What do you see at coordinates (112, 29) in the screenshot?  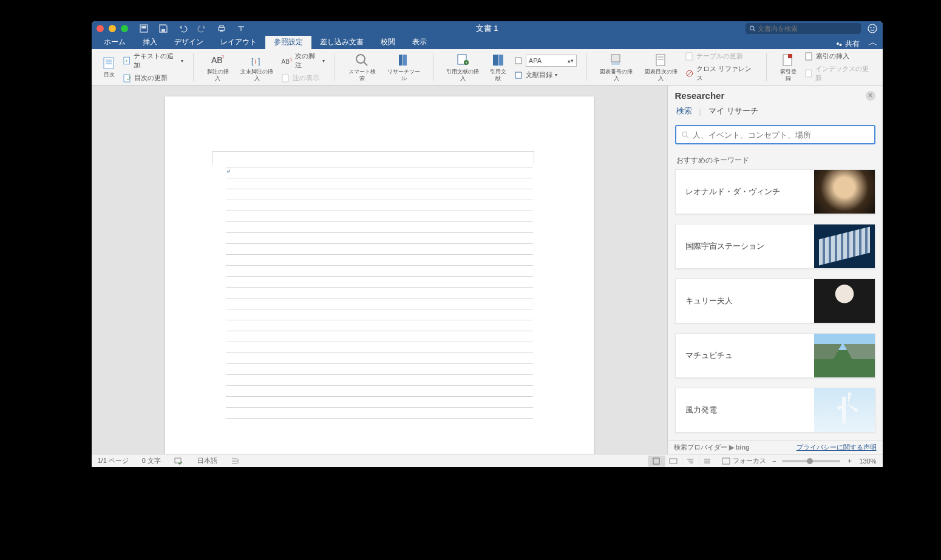 I see `minimize-window` at bounding box center [112, 29].